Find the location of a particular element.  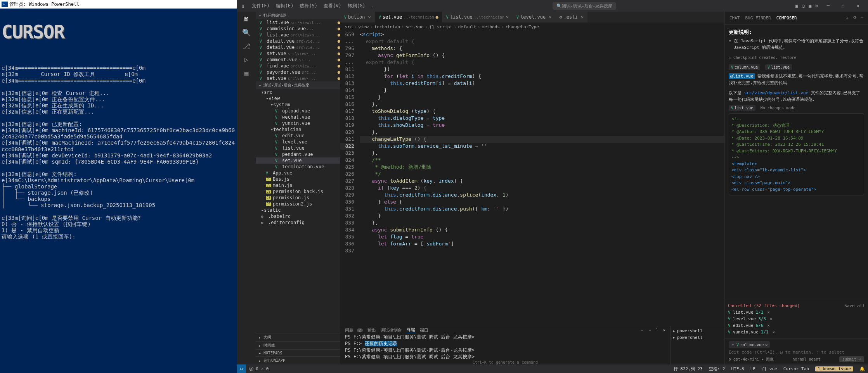

project-header: ▾测试-调试-后台-龙兵按摩 is located at coordinates (298, 85).